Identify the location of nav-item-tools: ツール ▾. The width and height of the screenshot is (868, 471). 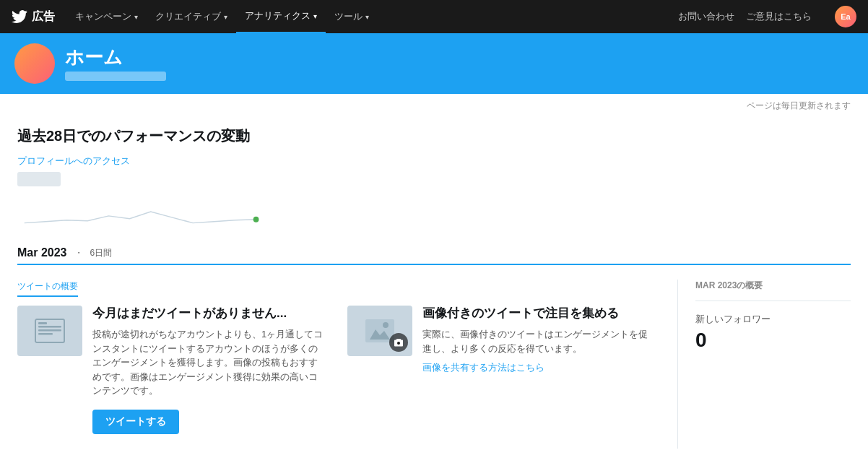
(352, 17).